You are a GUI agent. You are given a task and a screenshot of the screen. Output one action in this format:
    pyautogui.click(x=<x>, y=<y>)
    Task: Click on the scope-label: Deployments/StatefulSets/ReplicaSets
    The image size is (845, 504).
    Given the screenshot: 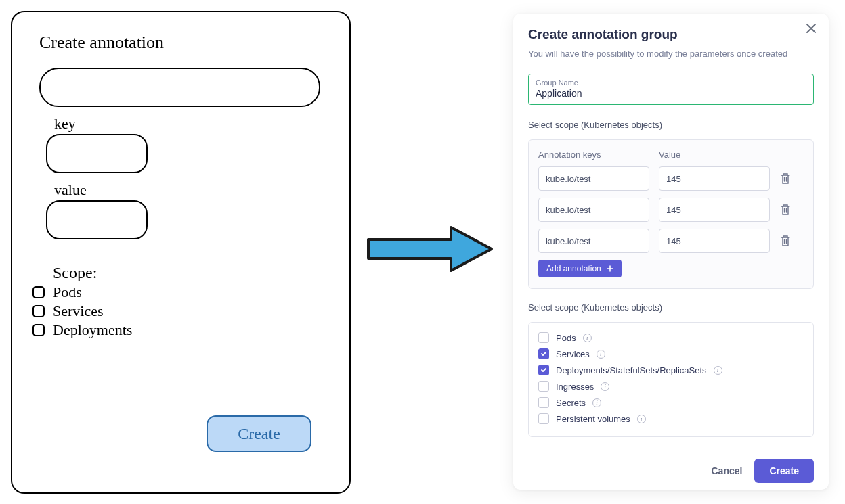 What is the action you would take?
    pyautogui.click(x=631, y=371)
    